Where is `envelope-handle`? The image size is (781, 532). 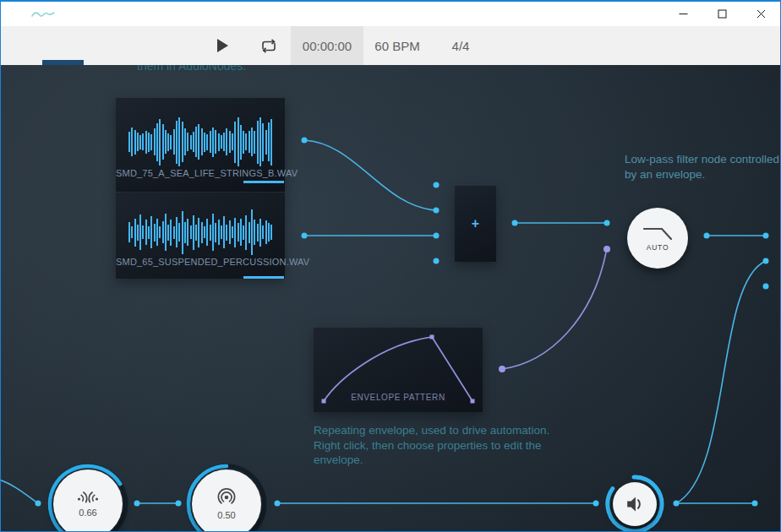 envelope-handle is located at coordinates (433, 338).